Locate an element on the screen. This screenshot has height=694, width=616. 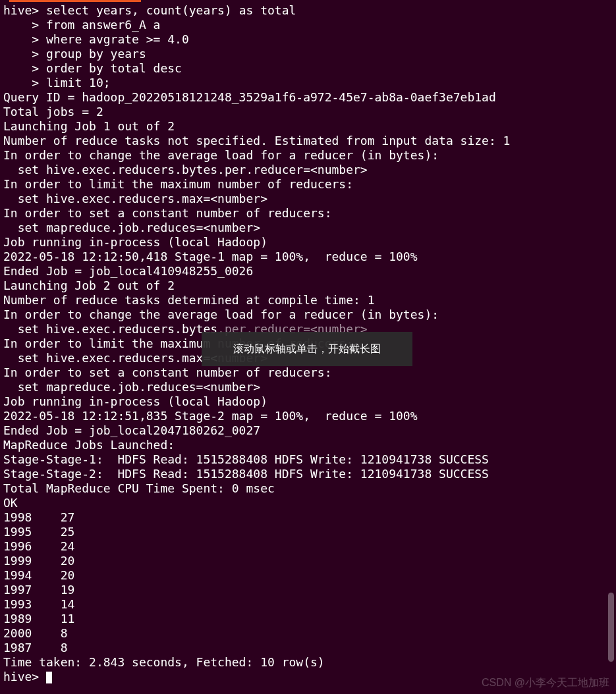
sql-line: limit 10; is located at coordinates (78, 83).